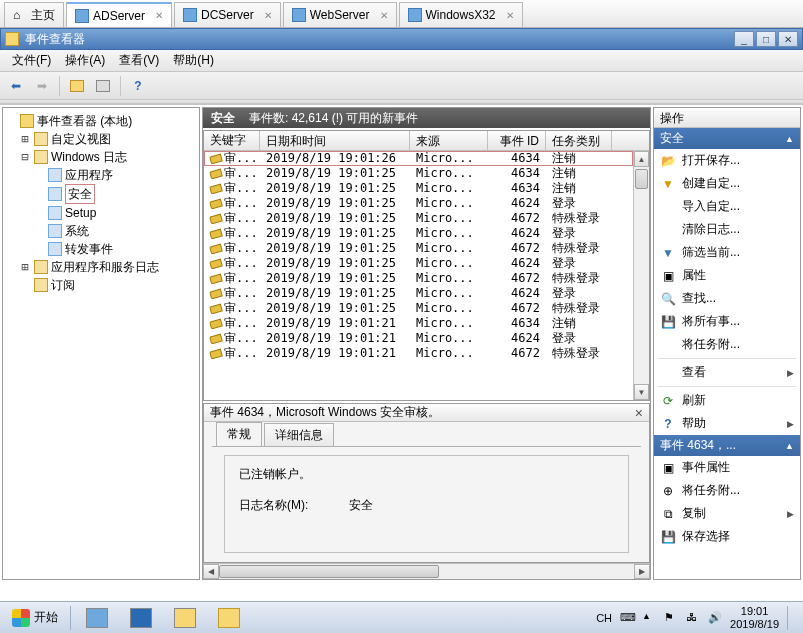 This screenshot has height=633, width=803. I want to click on menu-help: 帮助(H), so click(194, 60).